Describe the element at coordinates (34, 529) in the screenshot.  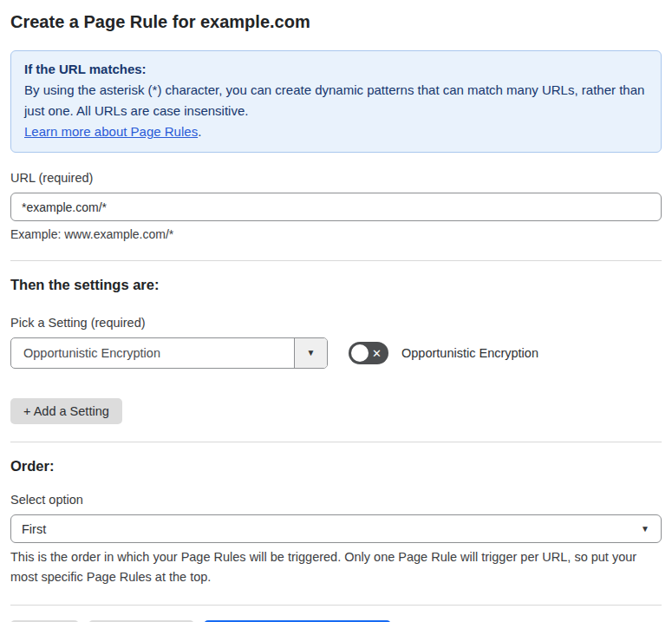
I see `order-select-value: First` at that location.